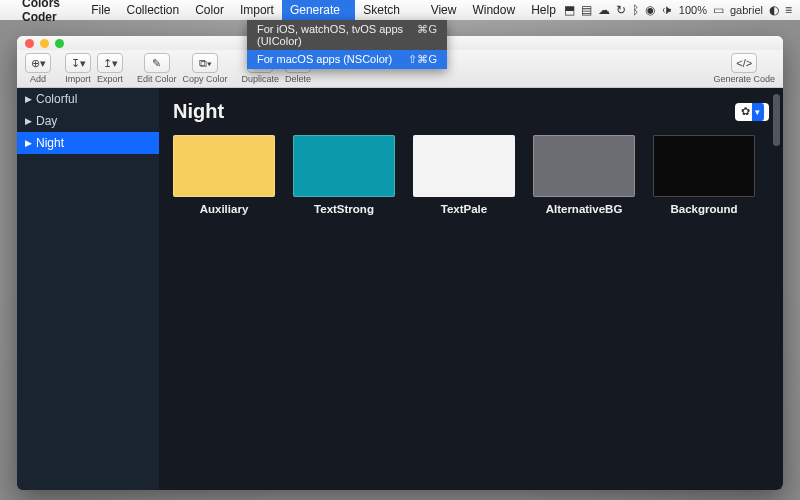  Describe the element at coordinates (224, 209) in the screenshot. I see `swatch-label: Auxiliary` at that location.